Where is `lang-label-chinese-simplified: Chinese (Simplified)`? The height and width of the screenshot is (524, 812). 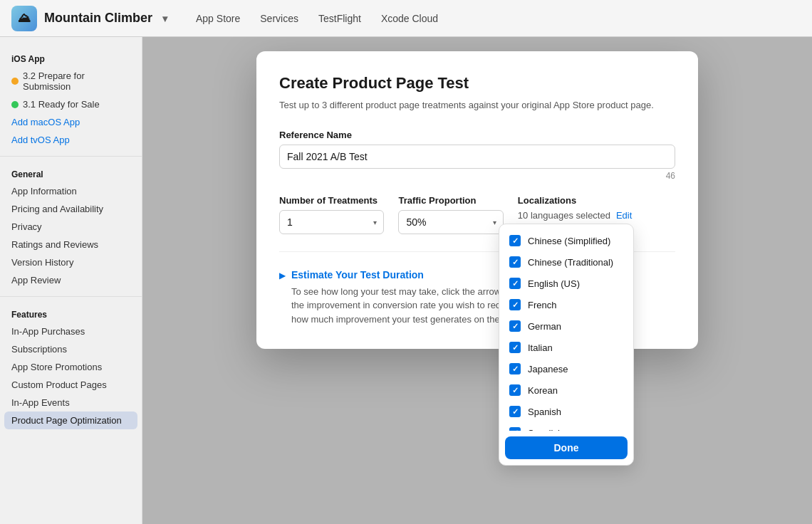 lang-label-chinese-simplified: Chinese (Simplified) is located at coordinates (569, 241).